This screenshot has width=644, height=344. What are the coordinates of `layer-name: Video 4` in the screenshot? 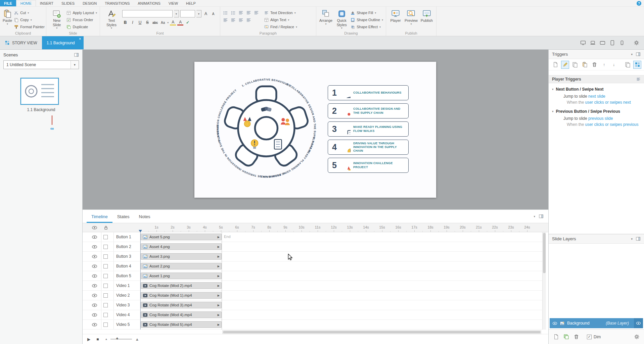 It's located at (123, 315).